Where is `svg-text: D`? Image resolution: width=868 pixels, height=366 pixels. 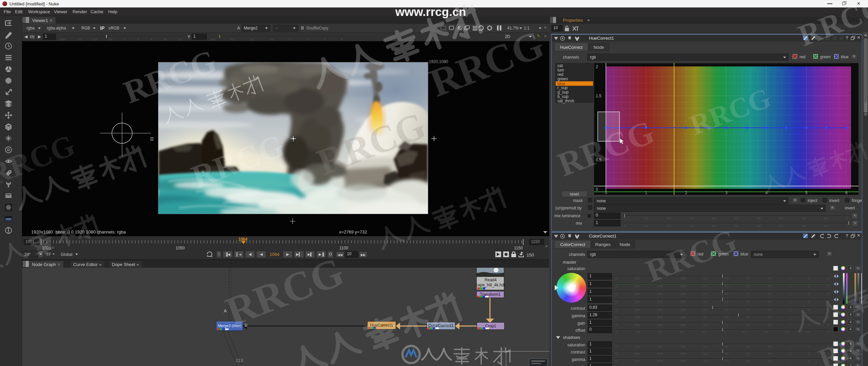
svg-text: D is located at coordinates (8, 150).